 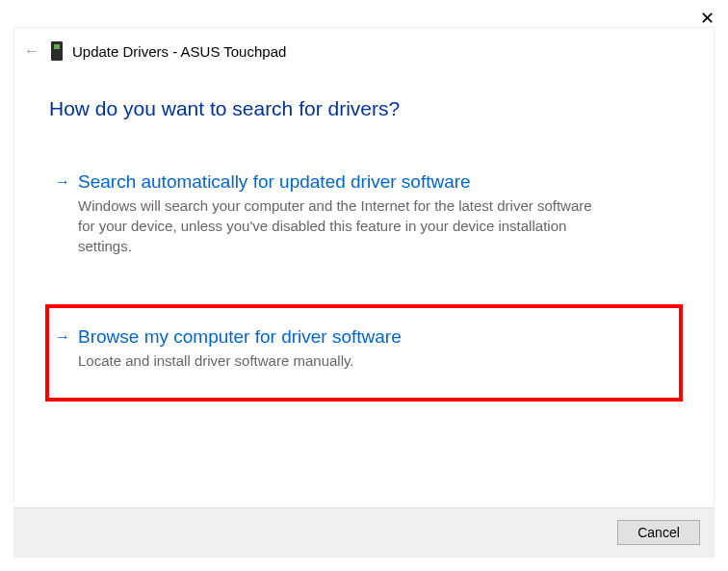 What do you see at coordinates (32, 51) in the screenshot?
I see `back-arrow-icon: ←` at bounding box center [32, 51].